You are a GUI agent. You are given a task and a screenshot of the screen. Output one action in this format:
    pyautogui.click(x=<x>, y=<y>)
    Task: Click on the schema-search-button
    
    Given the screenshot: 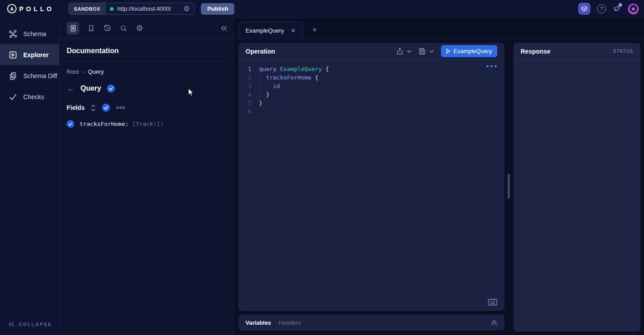 What is the action you would take?
    pyautogui.click(x=123, y=29)
    